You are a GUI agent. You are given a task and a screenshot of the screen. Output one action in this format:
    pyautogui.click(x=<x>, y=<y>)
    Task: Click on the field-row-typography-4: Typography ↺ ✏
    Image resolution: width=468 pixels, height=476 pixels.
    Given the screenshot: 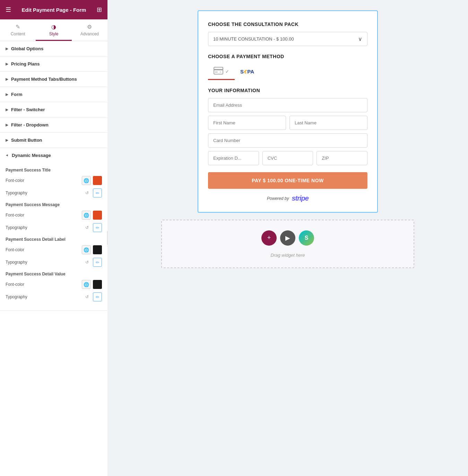 What is the action you would take?
    pyautogui.click(x=54, y=297)
    